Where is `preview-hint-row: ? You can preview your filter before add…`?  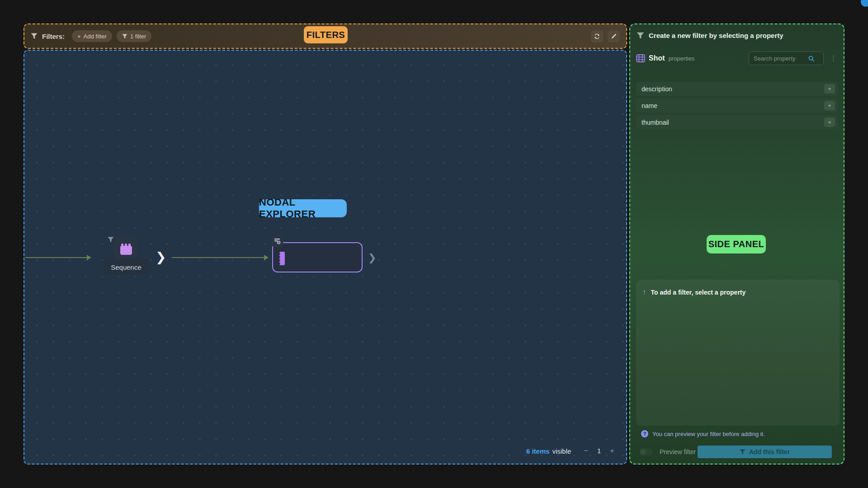 preview-hint-row: ? You can preview your filter before add… is located at coordinates (703, 434).